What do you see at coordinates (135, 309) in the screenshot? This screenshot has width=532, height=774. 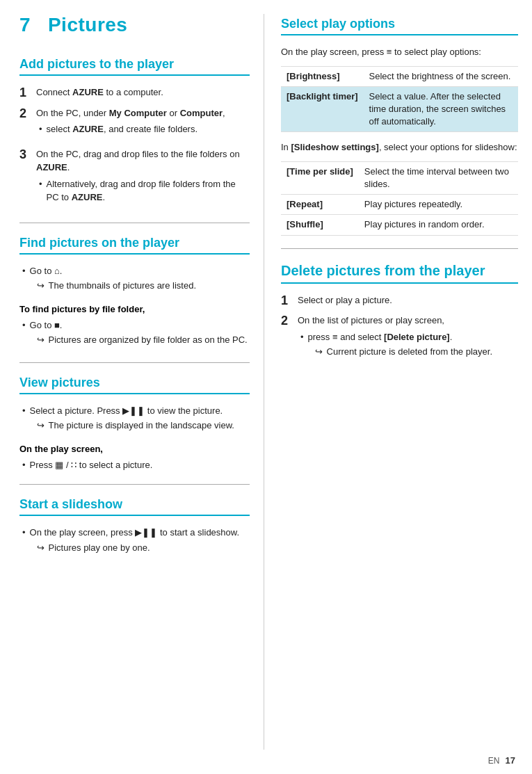 I see `subsection-heading: To find pictures by file folder,` at bounding box center [135, 309].